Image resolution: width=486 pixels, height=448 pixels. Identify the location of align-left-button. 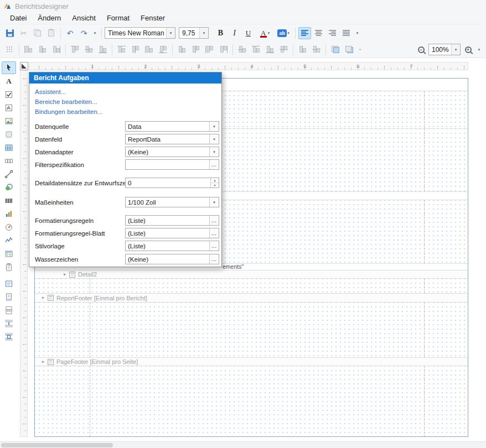
(304, 33).